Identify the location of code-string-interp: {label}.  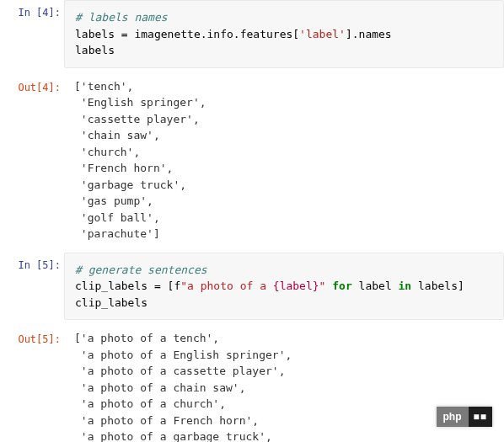
(297, 286).